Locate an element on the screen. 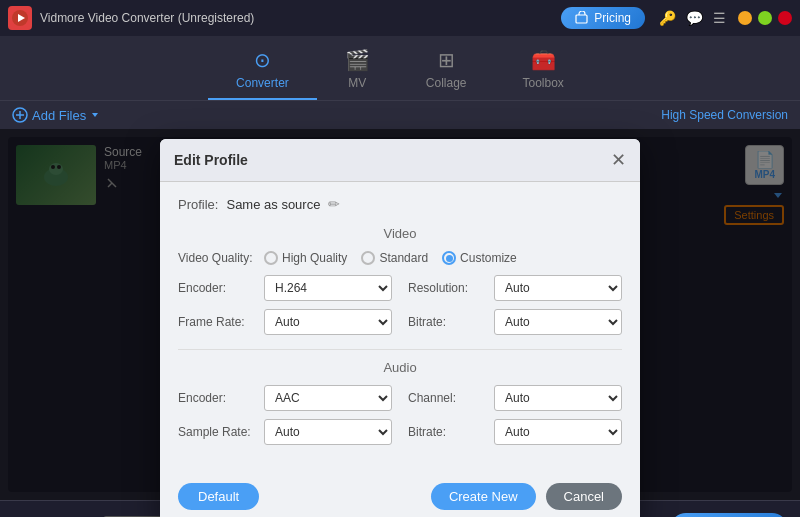  video-bitrate-row: Bitrate: Auto is located at coordinates (515, 322).